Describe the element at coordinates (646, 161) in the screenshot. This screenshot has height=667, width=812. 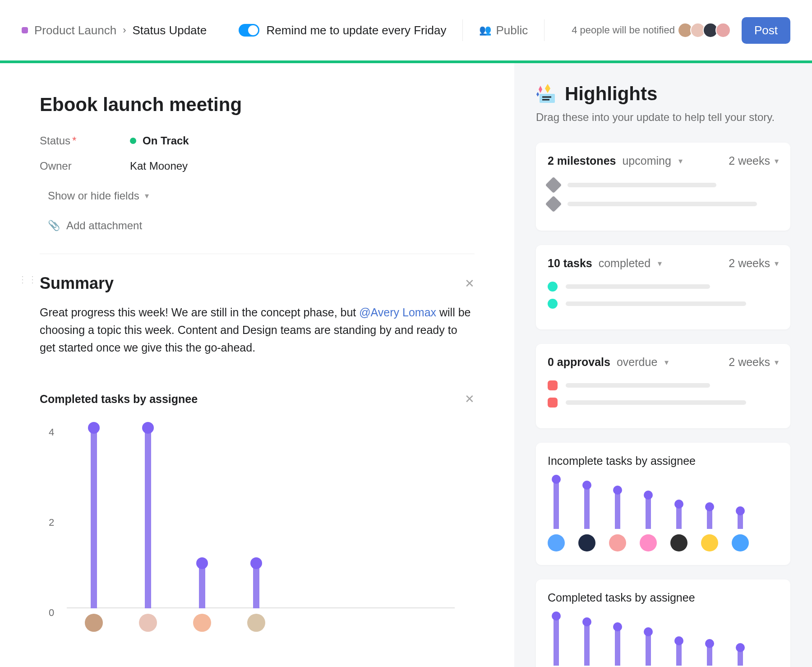
I see `card-state: upcoming` at that location.